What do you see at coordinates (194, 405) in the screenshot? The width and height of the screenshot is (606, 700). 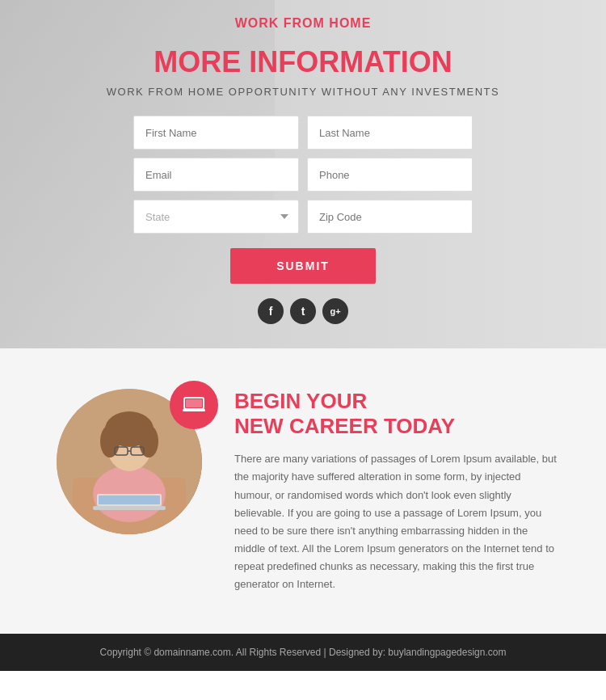 I see `laptop-svg-icon` at bounding box center [194, 405].